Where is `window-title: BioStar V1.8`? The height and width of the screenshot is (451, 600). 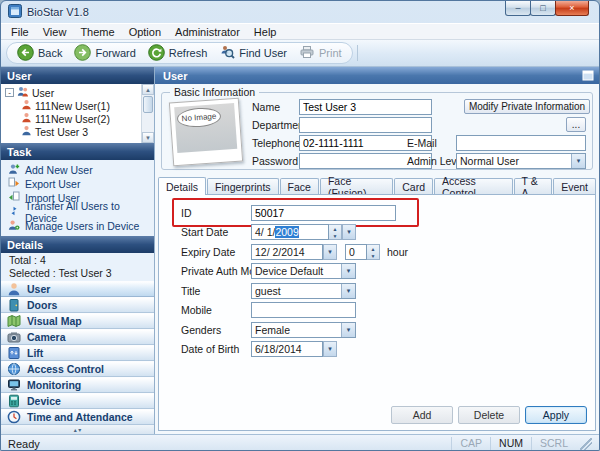 window-title: BioStar V1.8 is located at coordinates (58, 12).